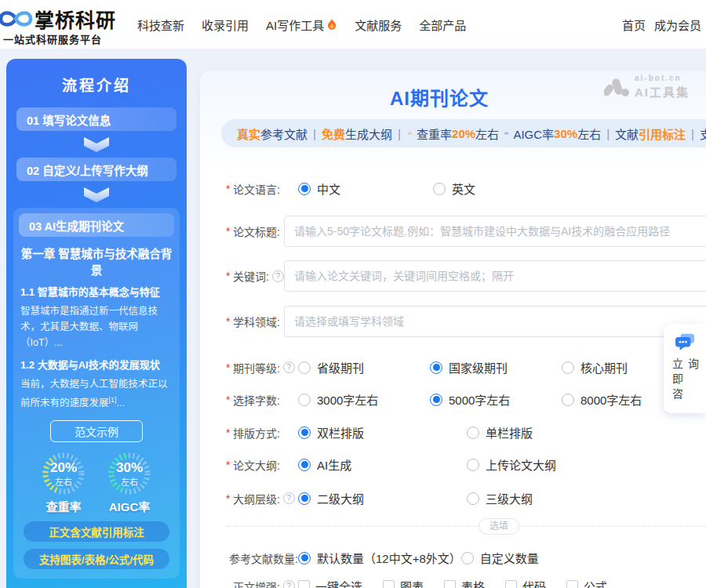 The image size is (706, 588). What do you see at coordinates (96, 394) in the screenshot?
I see `preview-section-2-text: 当前，大数据与人工智能技术正以前所未有的速度发展[1]...` at bounding box center [96, 394].